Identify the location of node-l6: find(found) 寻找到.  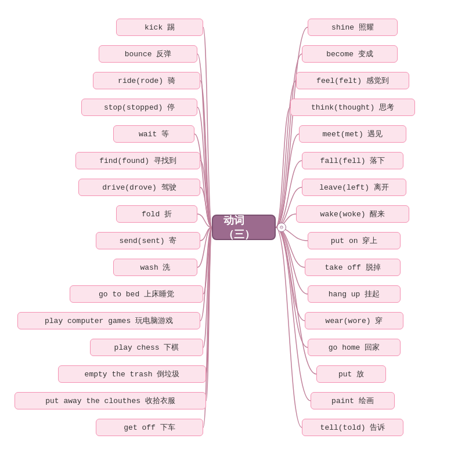
(138, 161).